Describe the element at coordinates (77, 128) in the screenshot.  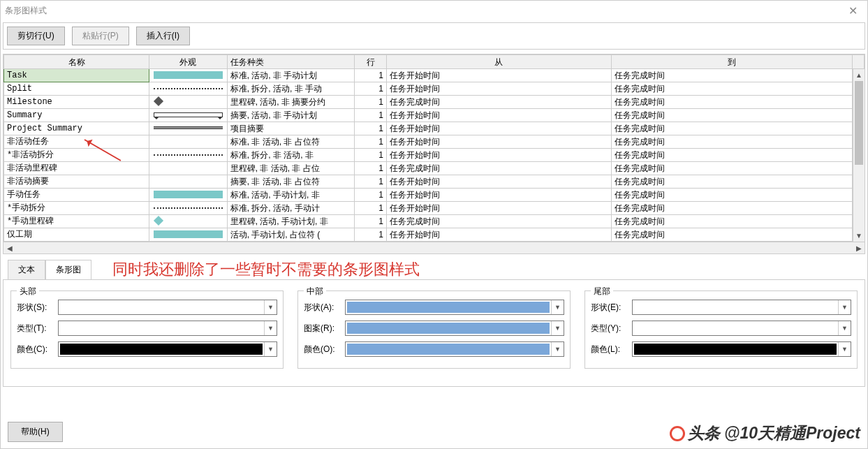
I see `cell-name: Project Summary` at that location.